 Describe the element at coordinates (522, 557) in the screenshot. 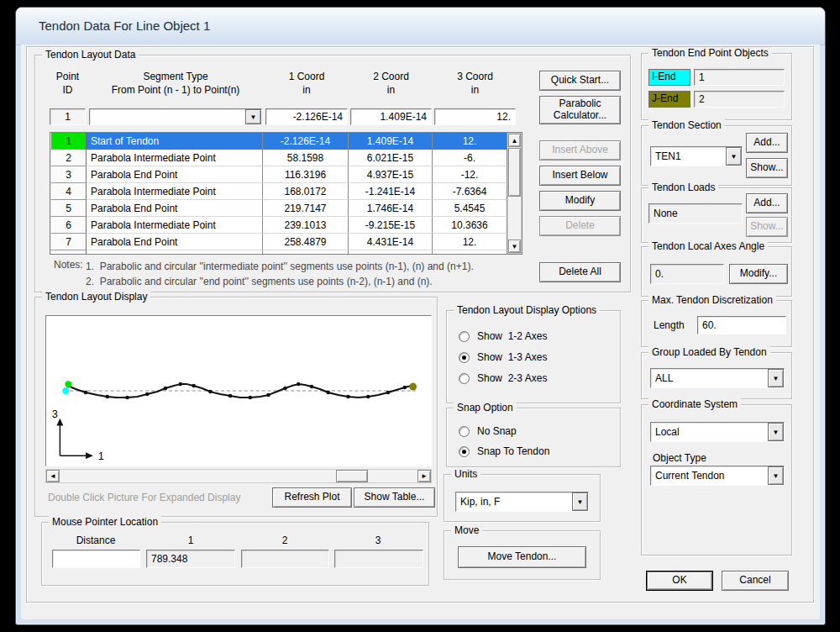

I see `move-tendon-button: Move Tendon...` at that location.